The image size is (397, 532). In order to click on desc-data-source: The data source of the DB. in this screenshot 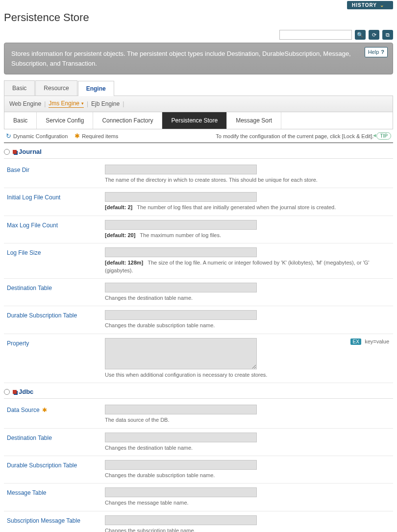, I will do `click(248, 420)`.